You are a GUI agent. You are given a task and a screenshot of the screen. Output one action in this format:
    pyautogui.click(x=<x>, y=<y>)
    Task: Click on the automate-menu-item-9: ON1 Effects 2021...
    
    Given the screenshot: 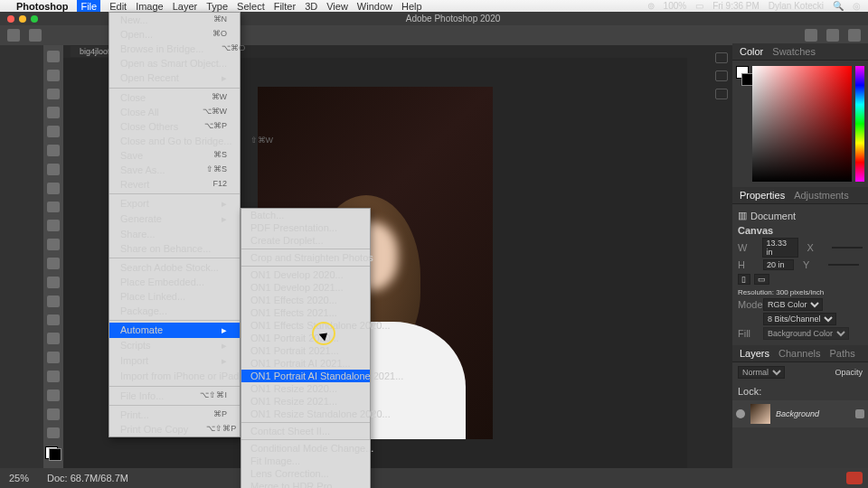 What is the action you would take?
    pyautogui.click(x=306, y=313)
    